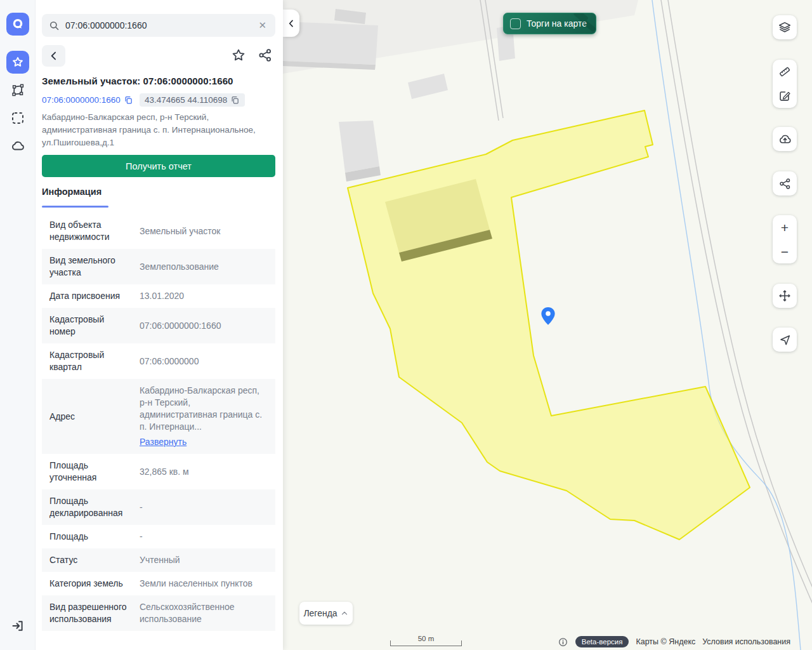  I want to click on search-bar: ✕, so click(159, 25).